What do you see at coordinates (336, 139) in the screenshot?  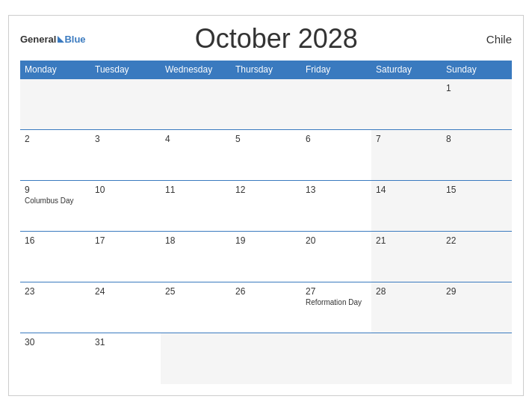 I see `day-number: 6` at bounding box center [336, 139].